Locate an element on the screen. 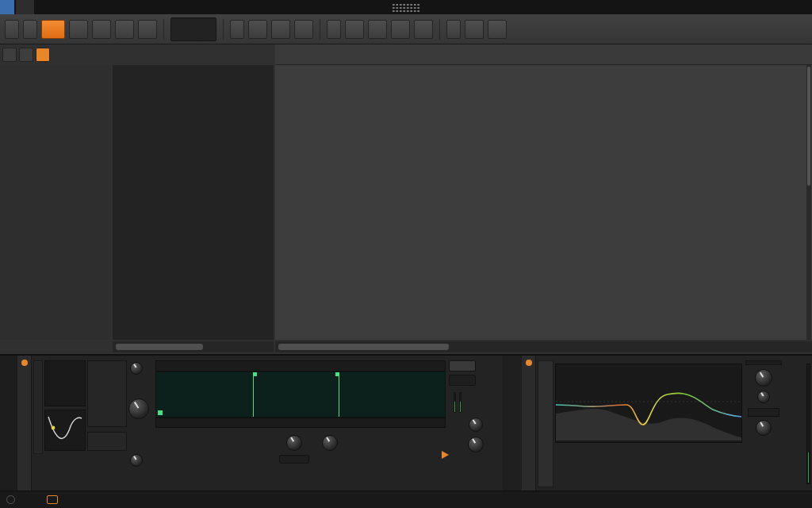 This screenshot has height=508, width=812. undo-button is located at coordinates (354, 29).